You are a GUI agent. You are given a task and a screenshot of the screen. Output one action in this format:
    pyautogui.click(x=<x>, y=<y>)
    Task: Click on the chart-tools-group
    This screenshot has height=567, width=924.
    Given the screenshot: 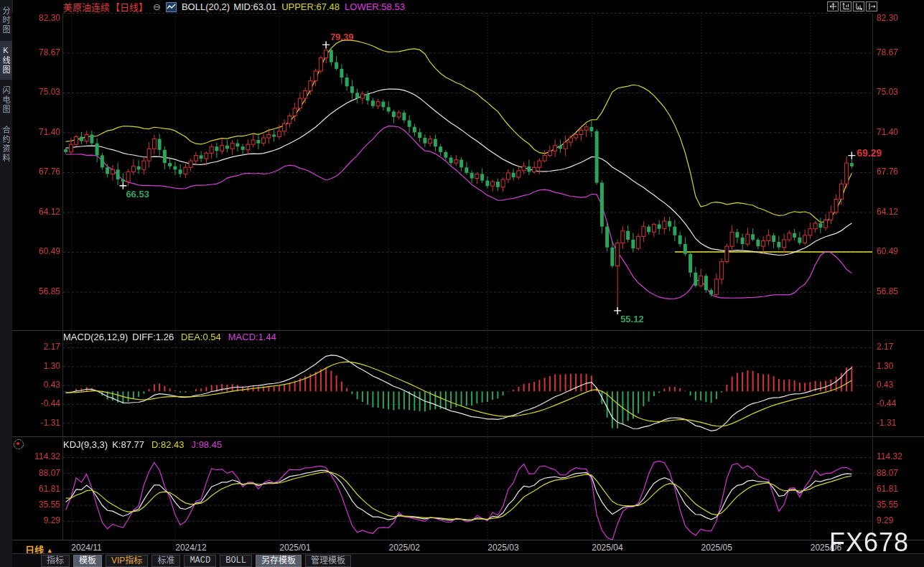 What is the action you would take?
    pyautogui.click(x=852, y=6)
    